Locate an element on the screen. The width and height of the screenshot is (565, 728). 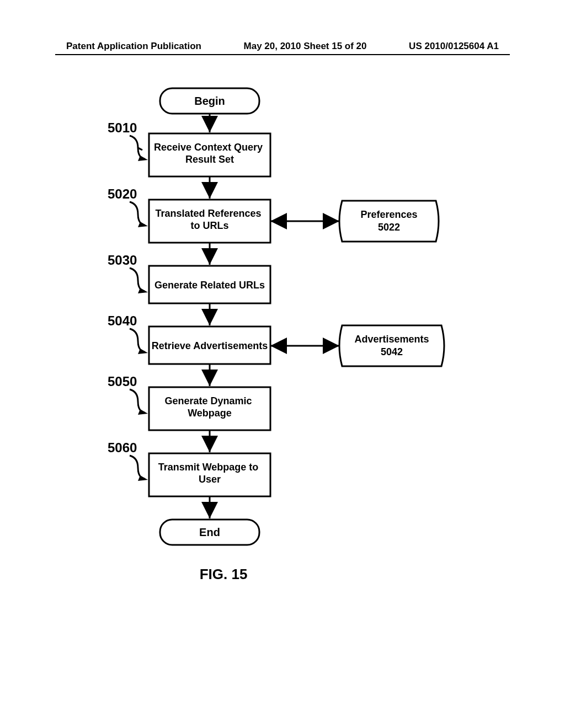
header-center: May 20, 2010 Sheet 15 of 20 is located at coordinates (306, 46).